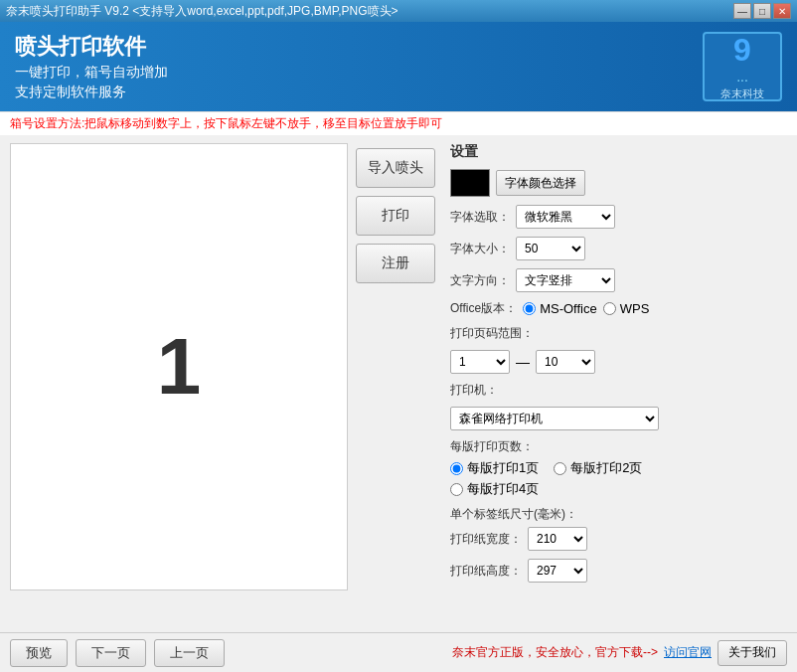 This screenshot has height=672, width=797. I want to click on settings-title: 设置, so click(616, 152).